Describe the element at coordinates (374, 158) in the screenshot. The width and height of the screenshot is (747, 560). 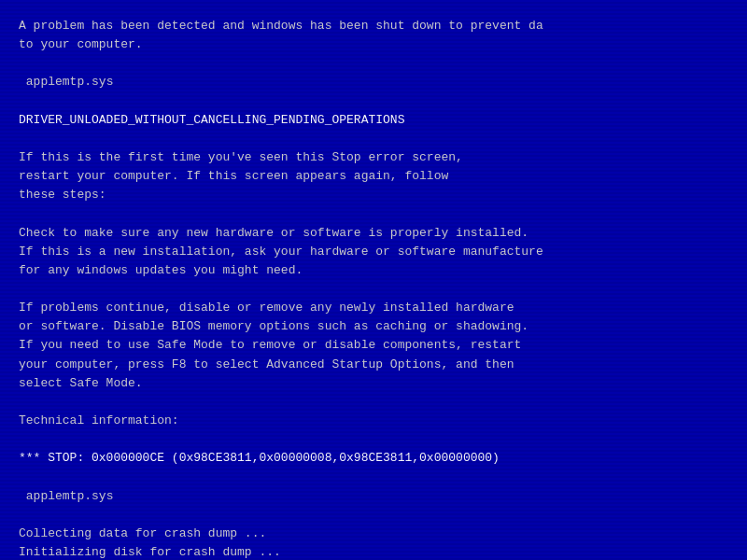
I see `line-first1: If this is the first time you've seen th…` at that location.